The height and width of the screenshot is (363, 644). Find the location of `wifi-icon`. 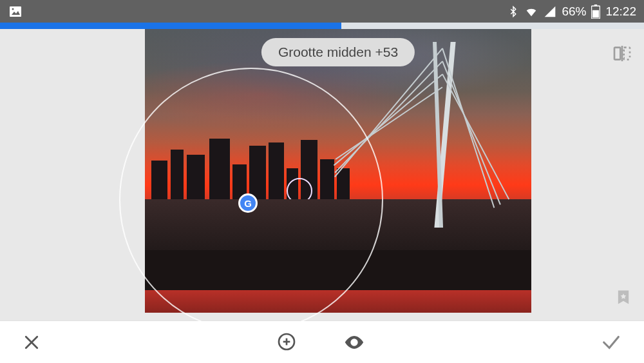

wifi-icon is located at coordinates (531, 12).